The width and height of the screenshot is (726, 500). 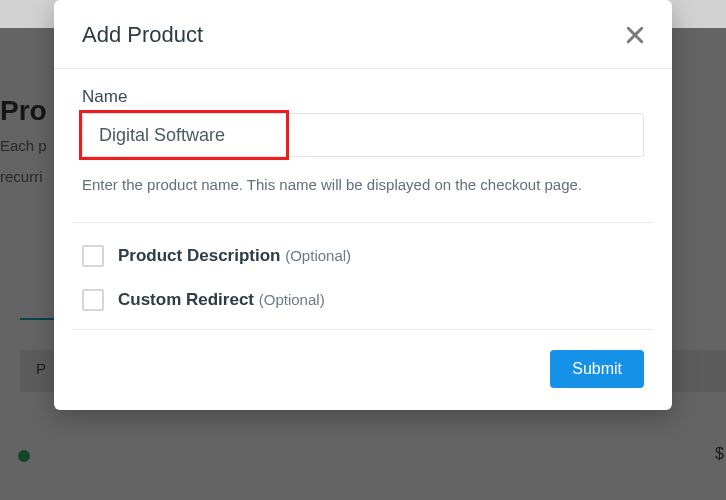 I want to click on name-label: Name, so click(x=363, y=97).